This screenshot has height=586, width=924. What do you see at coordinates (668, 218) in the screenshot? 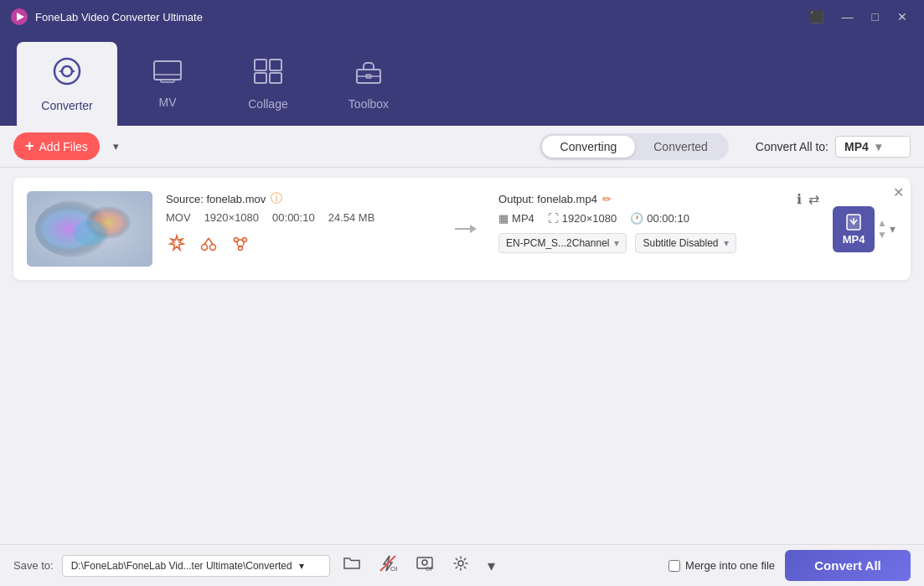
I see `output-duration-value: 00:00:10` at bounding box center [668, 218].